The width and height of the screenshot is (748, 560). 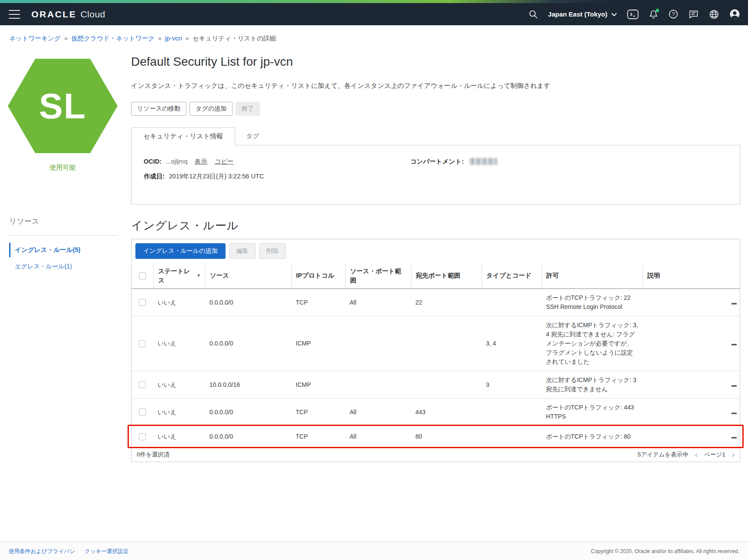 What do you see at coordinates (201, 161) in the screenshot?
I see `ocid-show-link: 表示` at bounding box center [201, 161].